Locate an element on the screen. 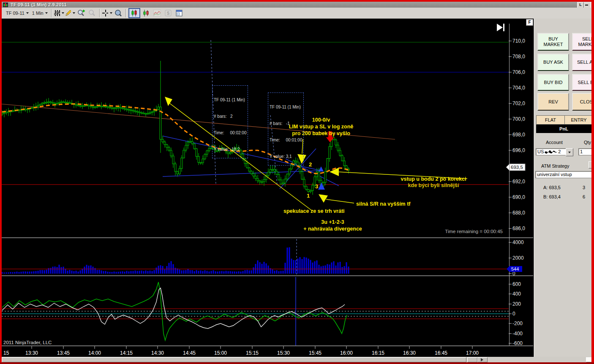  candlestick-chart-icon is located at coordinates (146, 13).